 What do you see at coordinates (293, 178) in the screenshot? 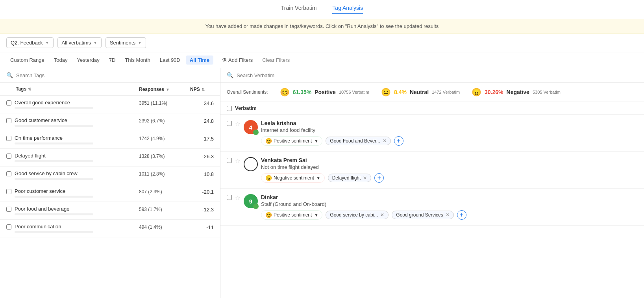
I see `sentiment-dropdown: 😠 Negative sentiment ▼` at bounding box center [293, 178].